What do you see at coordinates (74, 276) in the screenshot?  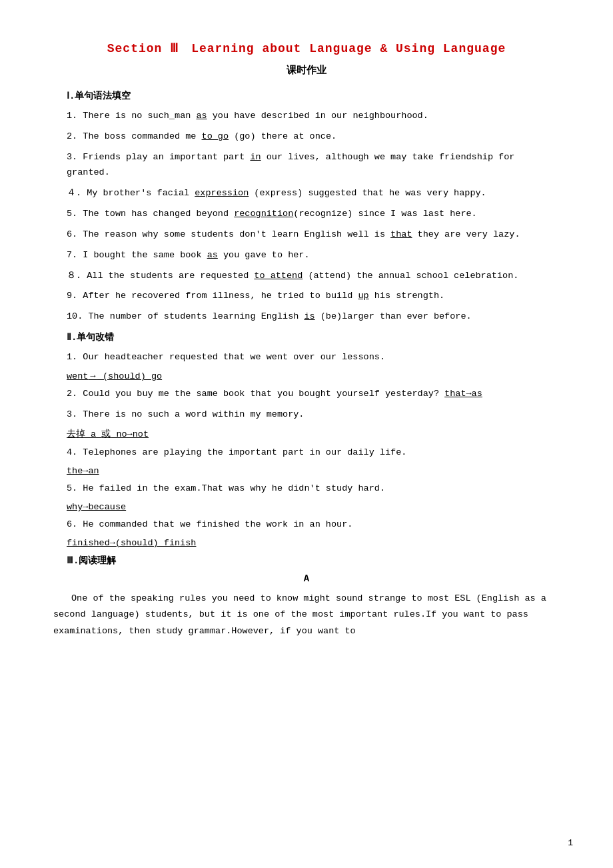 I see `item-number: ８.` at bounding box center [74, 276].